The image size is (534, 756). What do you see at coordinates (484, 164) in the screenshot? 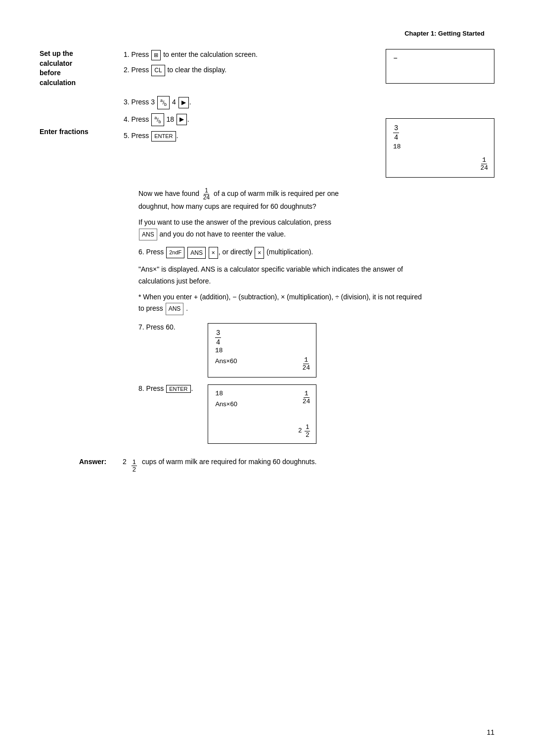
I see `display-right-frac: 1 24` at bounding box center [484, 164].